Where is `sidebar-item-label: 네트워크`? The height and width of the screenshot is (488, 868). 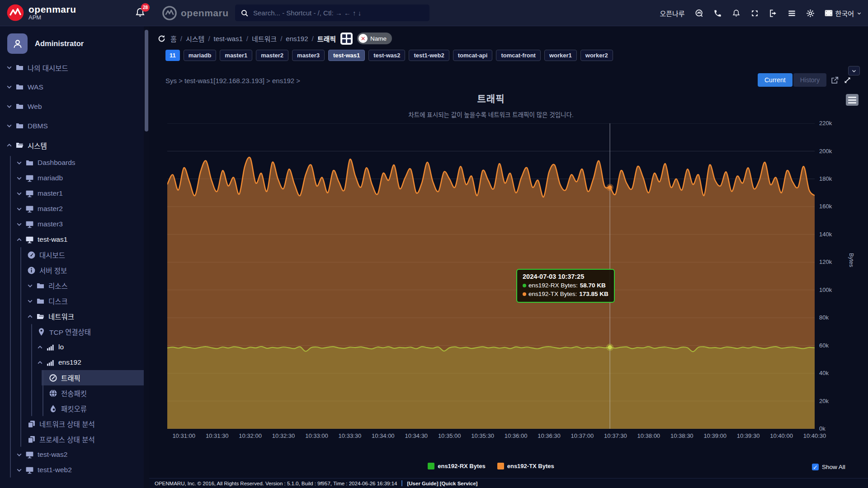 sidebar-item-label: 네트워크 is located at coordinates (61, 316).